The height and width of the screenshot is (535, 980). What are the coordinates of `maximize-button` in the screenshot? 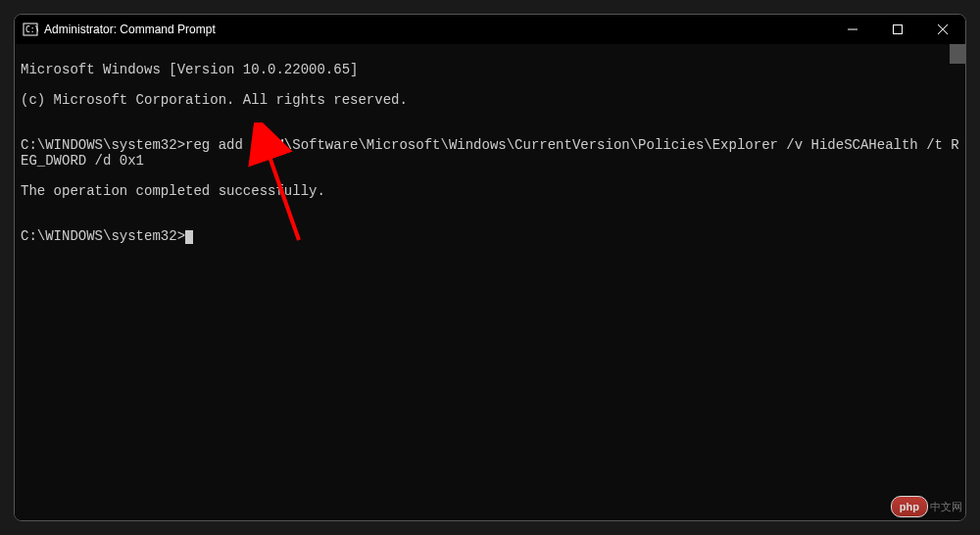 It's located at (898, 29).